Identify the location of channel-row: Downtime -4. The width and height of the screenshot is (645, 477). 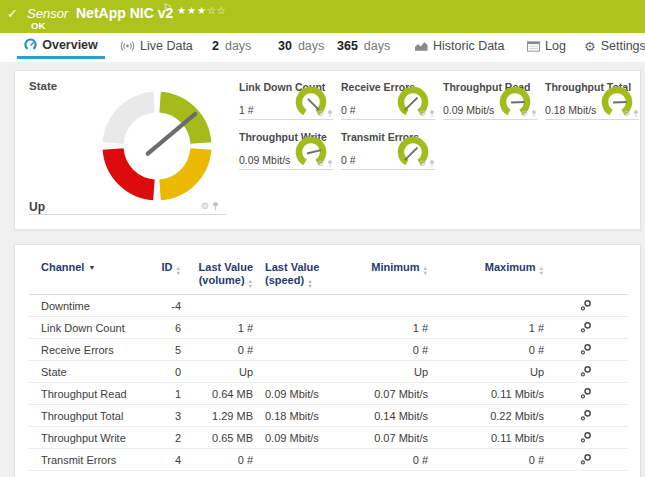
(328, 306).